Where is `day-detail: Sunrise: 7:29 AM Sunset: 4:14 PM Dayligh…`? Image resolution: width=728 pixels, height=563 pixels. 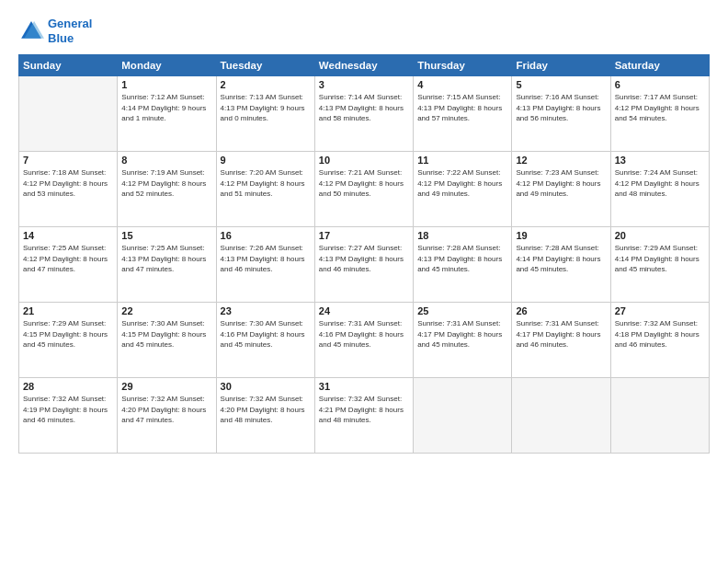 day-detail: Sunrise: 7:29 AM Sunset: 4:14 PM Dayligh… is located at coordinates (660, 259).